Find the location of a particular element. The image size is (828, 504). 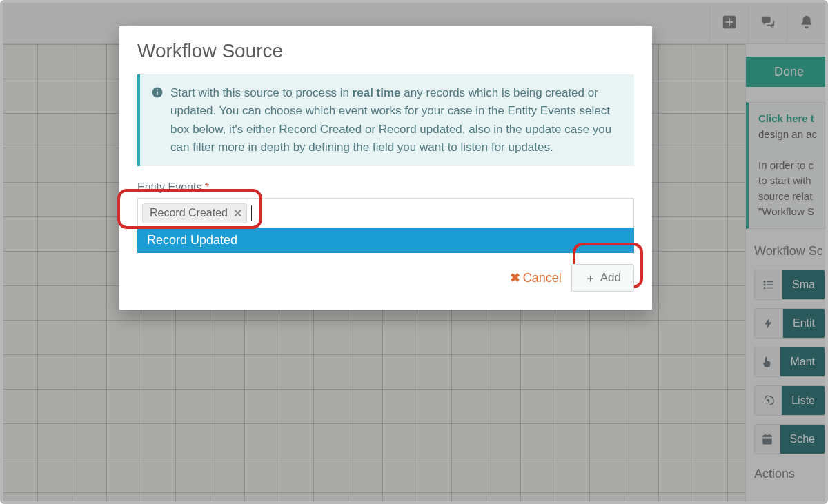

plus-square-icon is located at coordinates (729, 23).